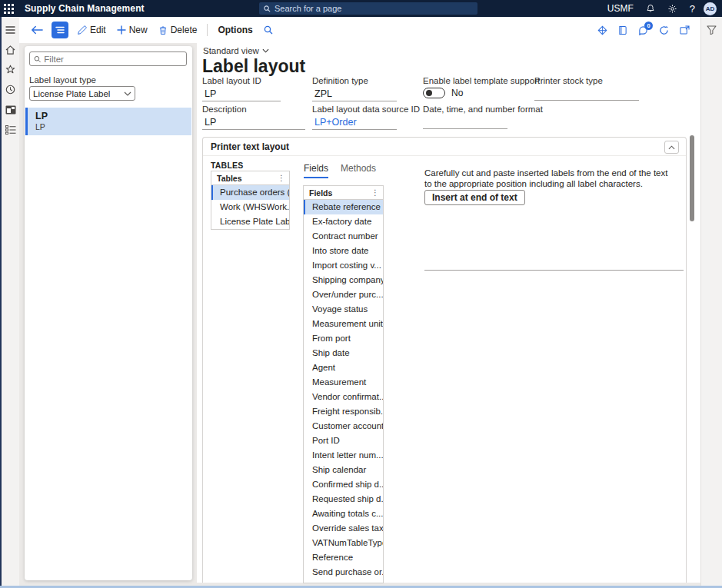 This screenshot has width=722, height=588. I want to click on field-data-source-id: Label layout data source ID LP+Order, so click(354, 117).